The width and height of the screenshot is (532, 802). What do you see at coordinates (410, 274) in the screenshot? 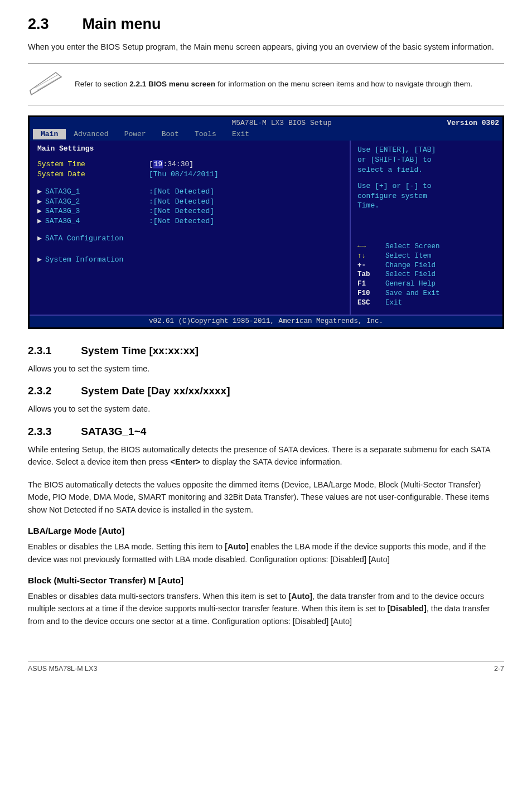
I see `help-key-text: Select Field` at bounding box center [410, 274].